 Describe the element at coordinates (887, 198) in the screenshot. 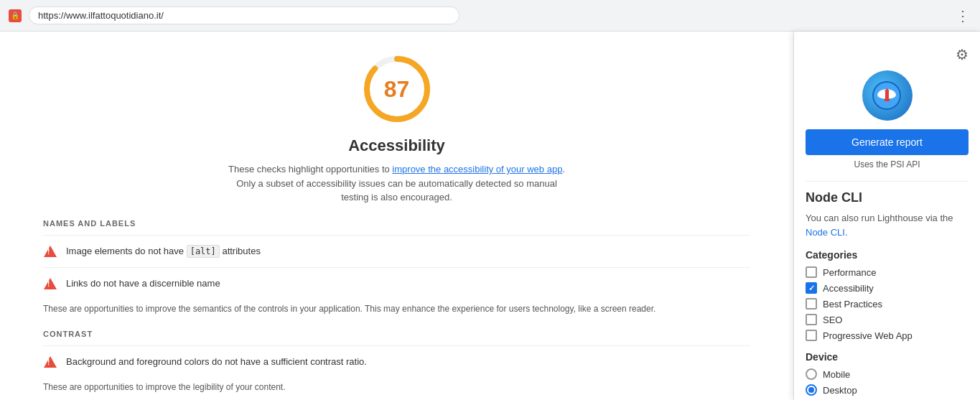

I see `node-cli-title: Node CLI` at that location.